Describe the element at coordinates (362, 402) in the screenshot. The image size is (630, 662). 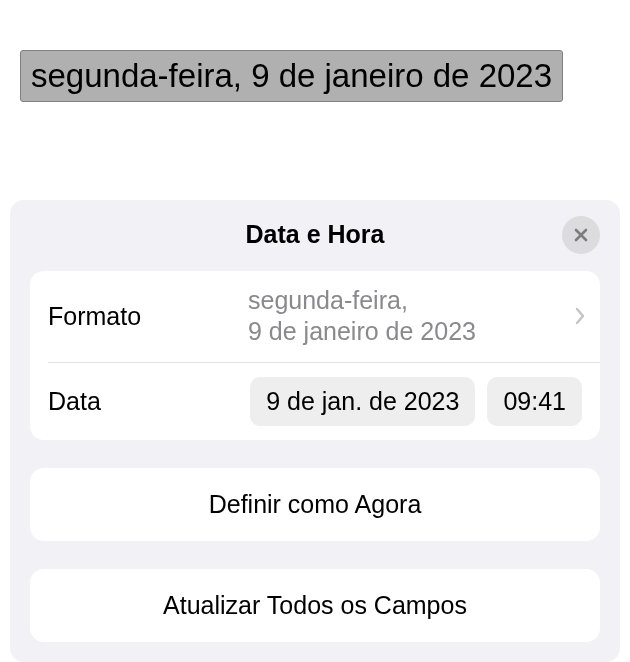
I see `date-picker-button: 9 de jan. de 2023` at that location.